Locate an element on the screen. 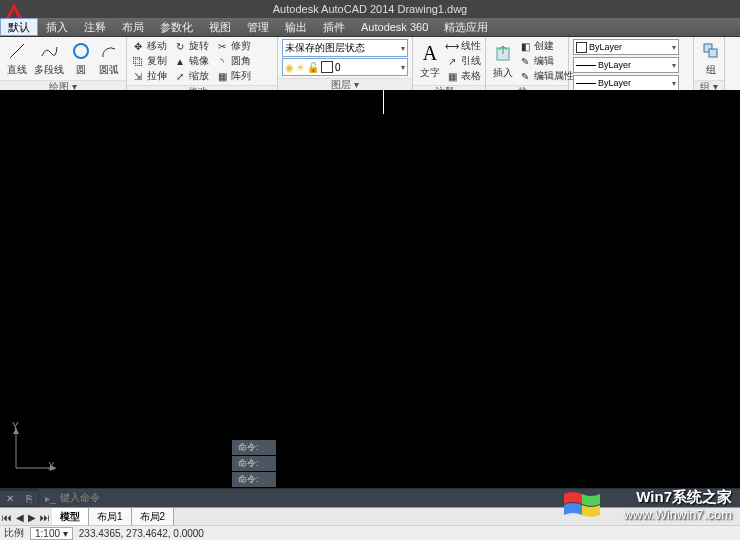 Image resolution: width=740 pixels, height=540 pixels. line-icon is located at coordinates (17, 51).